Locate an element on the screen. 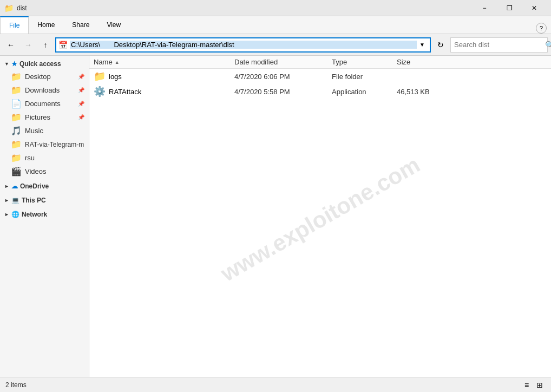 This screenshot has height=392, width=551. sidebar-item-pictures: 📁 Pictures 📌 is located at coordinates (44, 117).